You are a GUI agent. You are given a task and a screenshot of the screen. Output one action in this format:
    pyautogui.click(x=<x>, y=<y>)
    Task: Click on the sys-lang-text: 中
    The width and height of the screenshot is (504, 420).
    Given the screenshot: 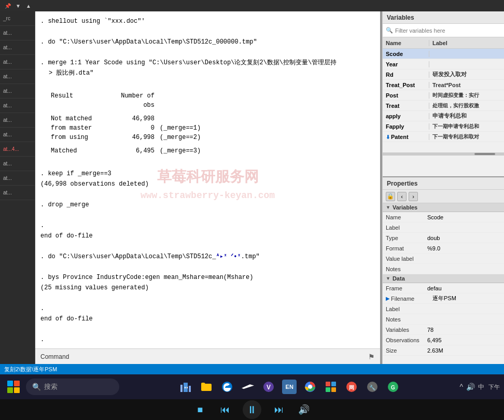 What is the action you would take?
    pyautogui.click(x=481, y=387)
    